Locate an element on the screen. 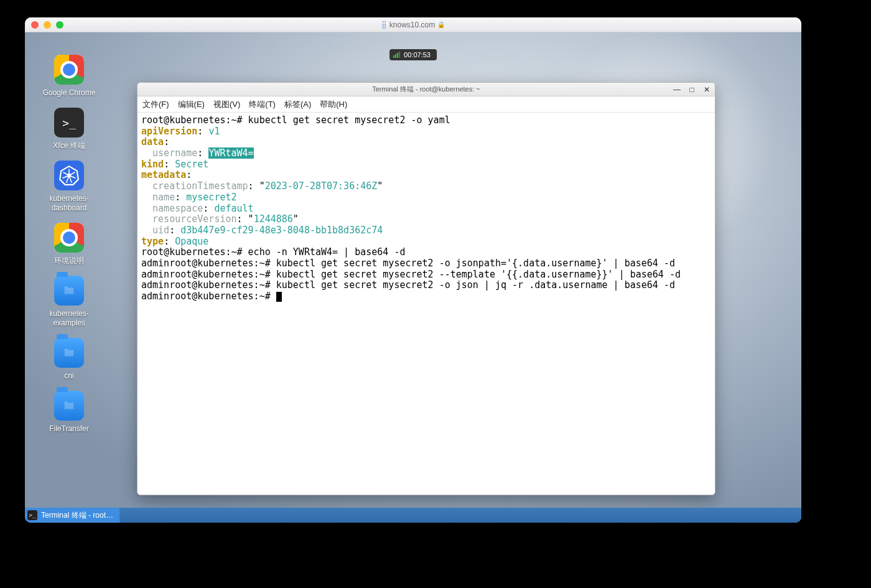 The width and height of the screenshot is (871, 588). terminal-title: Terminal 终端 - root@kubernetes: ~ is located at coordinates (426, 90).